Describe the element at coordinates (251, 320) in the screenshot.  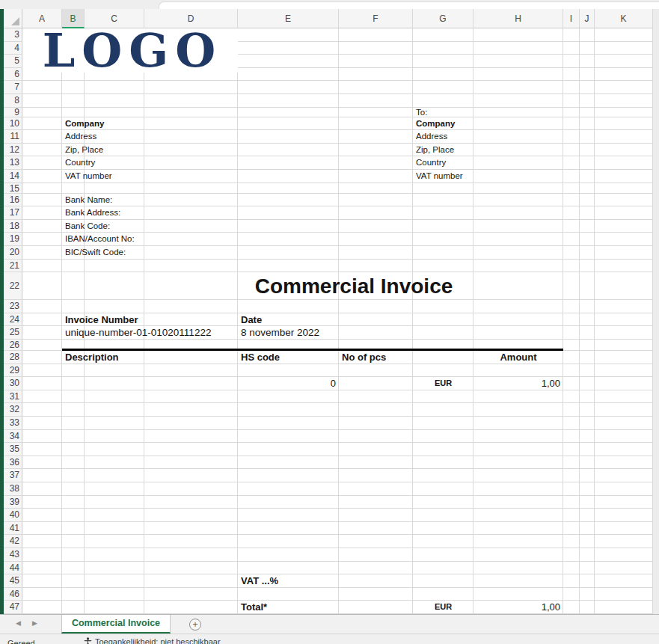
I see `cell-E24: Date` at that location.